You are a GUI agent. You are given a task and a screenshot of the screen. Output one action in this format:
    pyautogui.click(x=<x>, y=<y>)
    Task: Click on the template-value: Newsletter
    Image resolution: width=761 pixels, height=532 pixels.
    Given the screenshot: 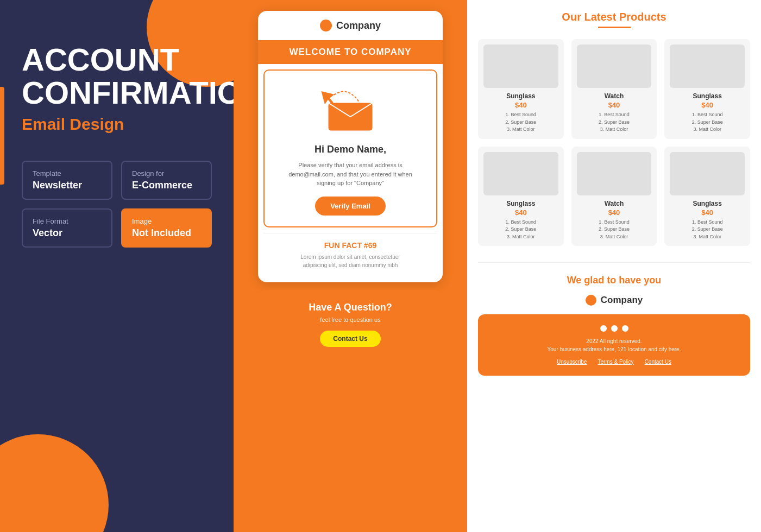 What is the action you would take?
    pyautogui.click(x=67, y=186)
    